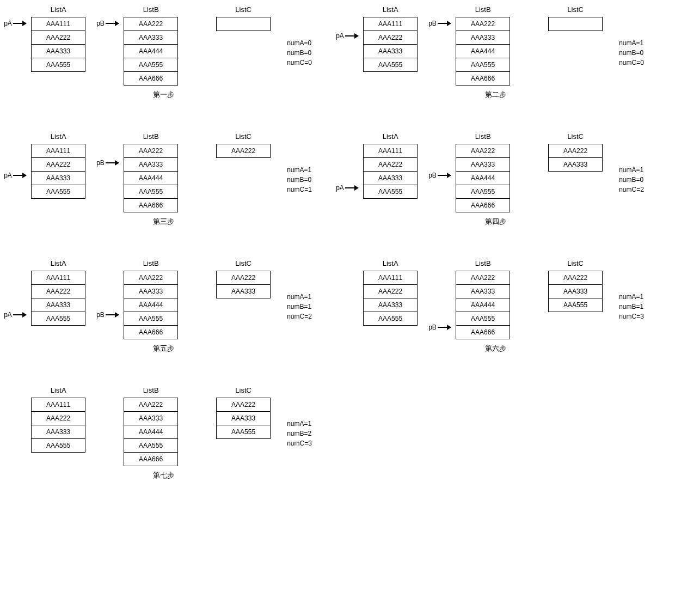 This screenshot has width=675, height=616. Describe the element at coordinates (163, 222) in the screenshot. I see `step-caption: 第三步` at that location.